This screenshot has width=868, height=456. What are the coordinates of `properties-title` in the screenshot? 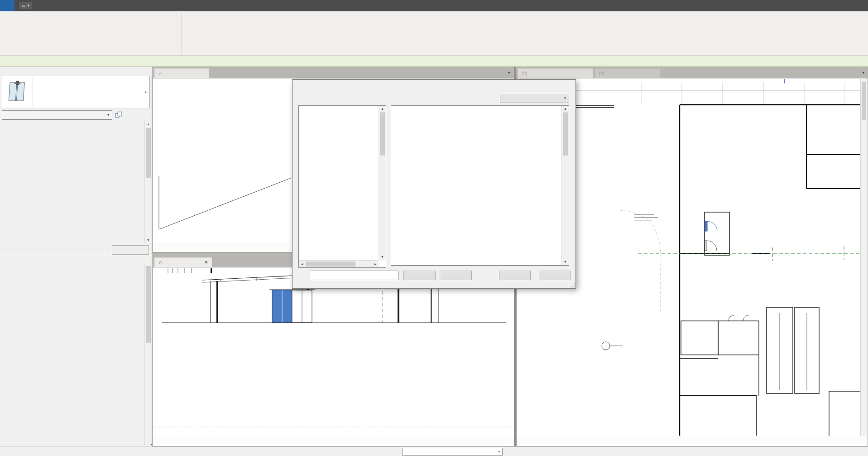 It's located at (76, 71).